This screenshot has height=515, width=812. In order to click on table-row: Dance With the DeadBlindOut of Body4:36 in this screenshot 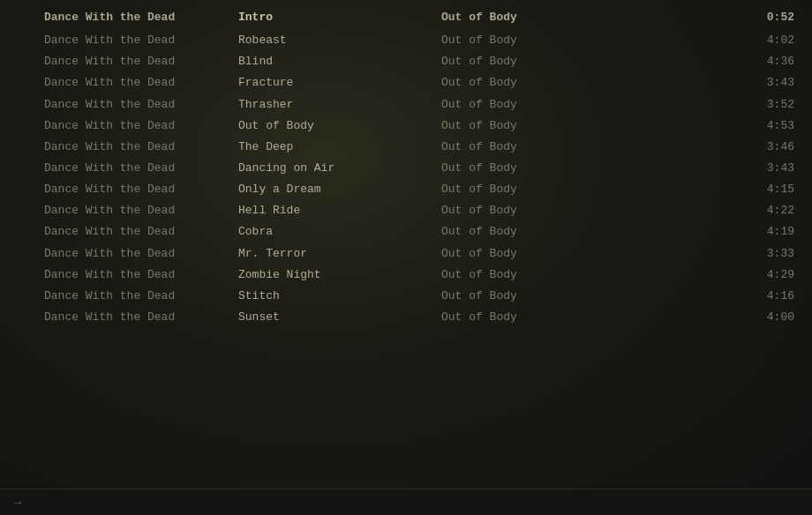, I will do `click(406, 62)`.